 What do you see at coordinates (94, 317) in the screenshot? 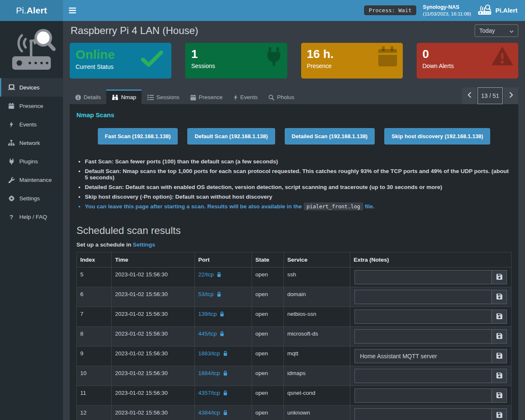
I see `cell-index: 7` at bounding box center [94, 317].